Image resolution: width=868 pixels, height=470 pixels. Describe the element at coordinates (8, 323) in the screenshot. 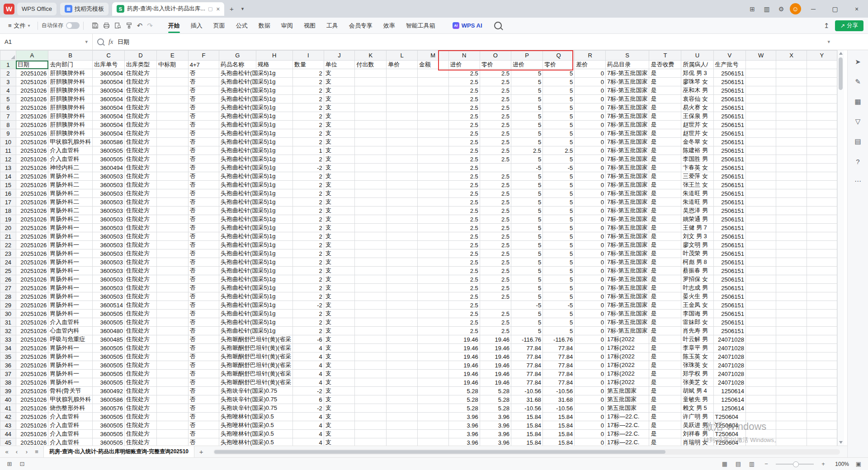

I see `row-header: 31` at that location.